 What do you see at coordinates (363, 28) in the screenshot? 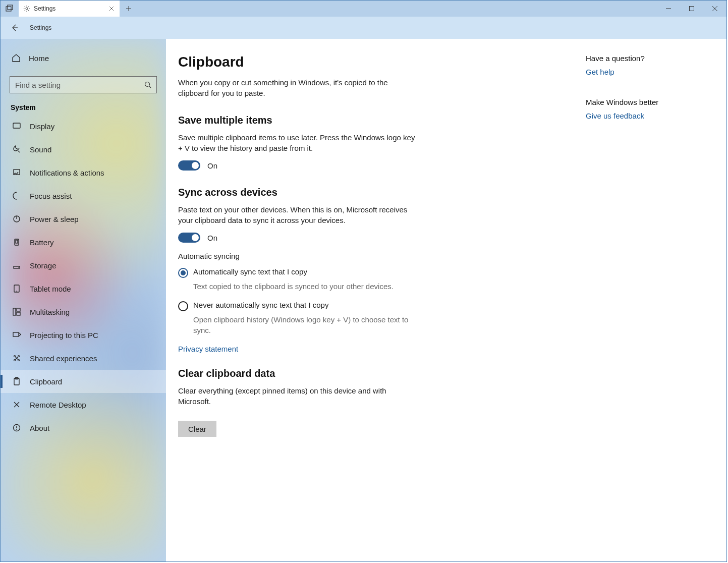
I see `toolbar: Settings` at bounding box center [363, 28].